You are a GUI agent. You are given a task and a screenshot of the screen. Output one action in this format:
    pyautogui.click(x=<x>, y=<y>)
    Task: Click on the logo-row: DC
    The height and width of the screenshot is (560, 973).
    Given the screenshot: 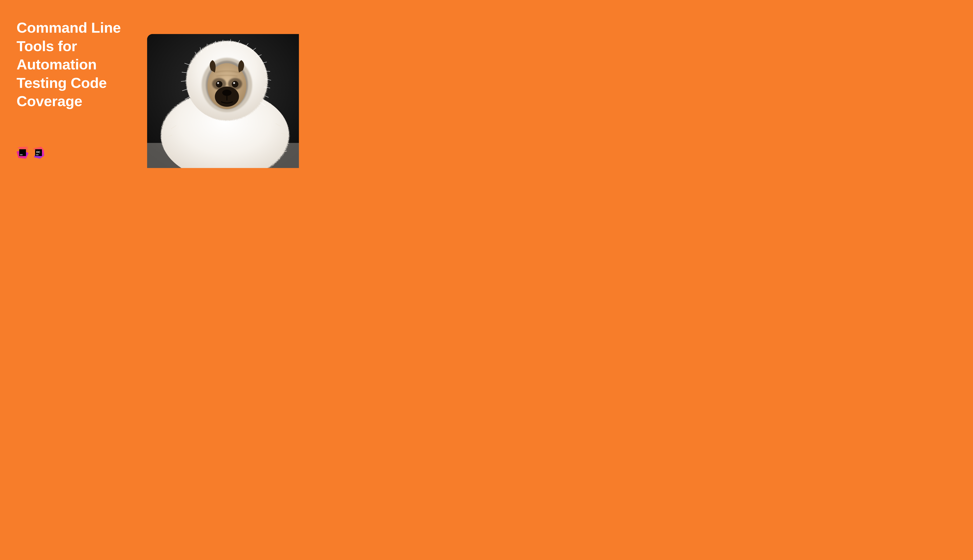 What is the action you would take?
    pyautogui.click(x=31, y=153)
    